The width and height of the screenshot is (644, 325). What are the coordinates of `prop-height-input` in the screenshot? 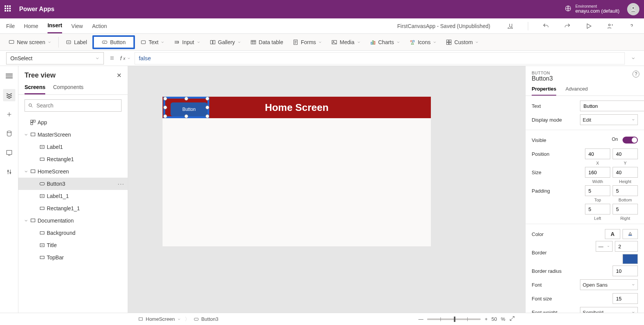 It's located at (625, 172).